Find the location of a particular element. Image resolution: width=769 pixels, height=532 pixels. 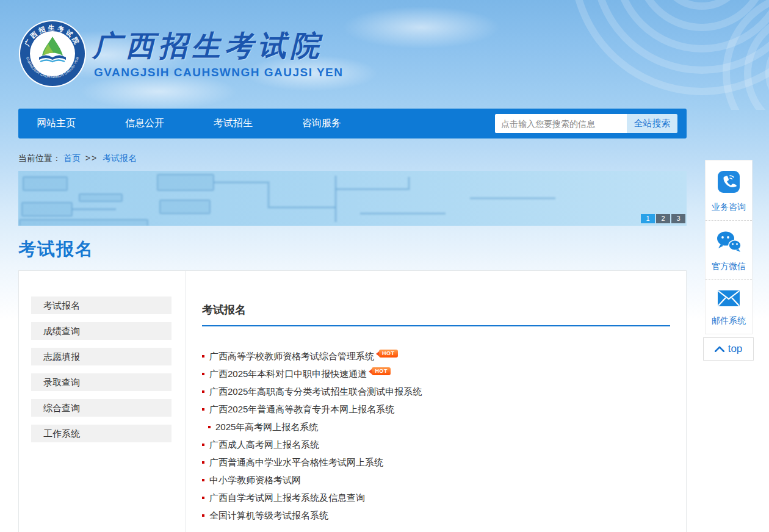

banner-page-3: 3 is located at coordinates (679, 218).